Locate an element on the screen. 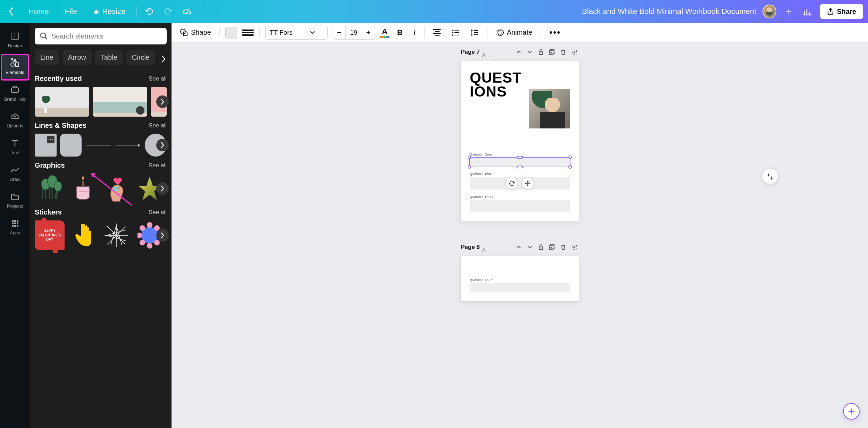 This screenshot has height=428, width=868. page-8: Question Four: is located at coordinates (520, 279).